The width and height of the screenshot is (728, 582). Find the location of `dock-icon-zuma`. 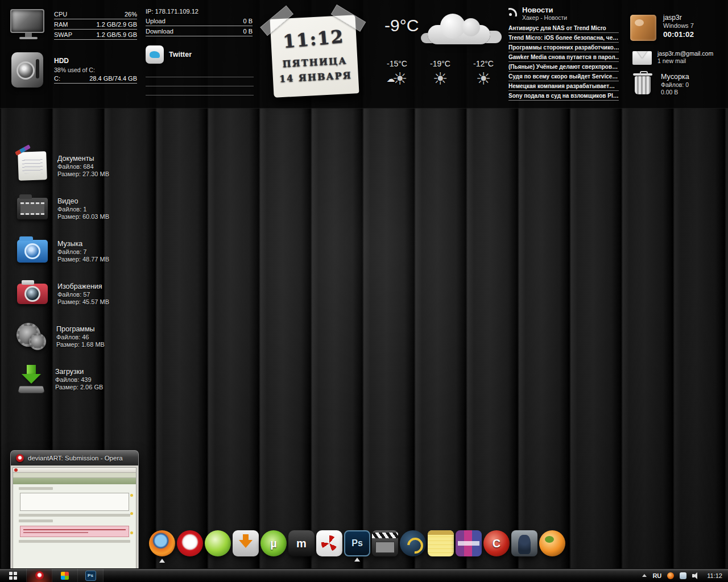

dock-icon-zuma is located at coordinates (552, 543).